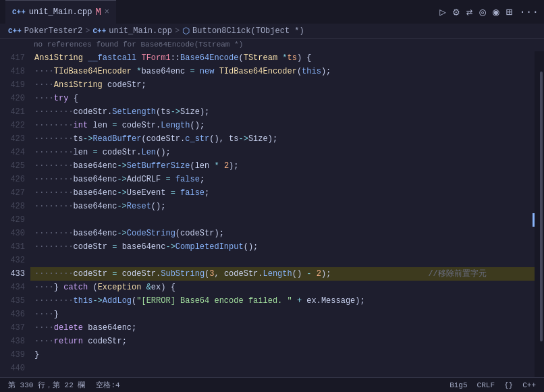 The image size is (544, 392). I want to click on debug-icon: ◎, so click(483, 12).